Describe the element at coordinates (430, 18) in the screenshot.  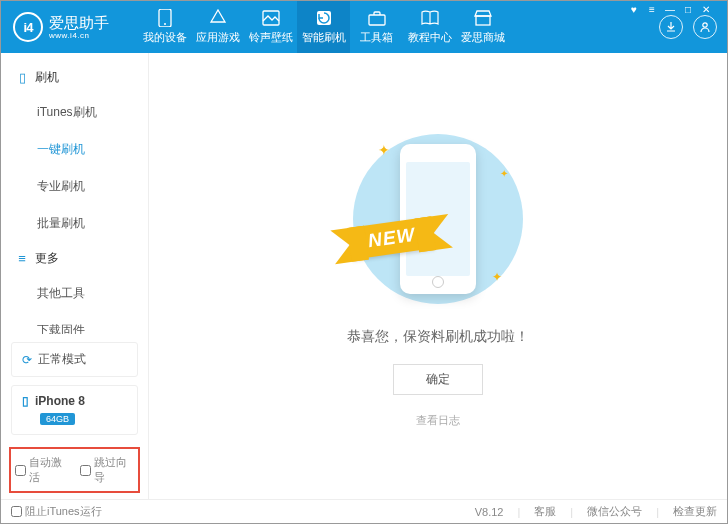
I see `book-icon` at that location.